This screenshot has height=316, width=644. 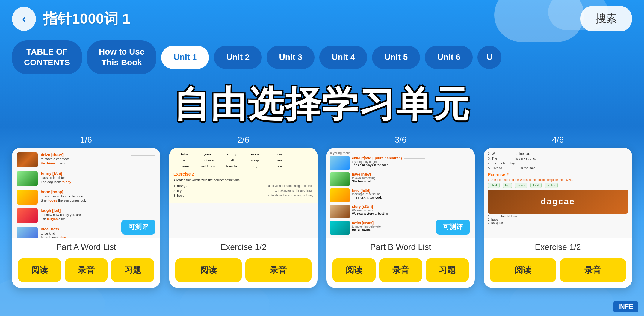 I want to click on ex4-word-big: big, so click(x=507, y=185).